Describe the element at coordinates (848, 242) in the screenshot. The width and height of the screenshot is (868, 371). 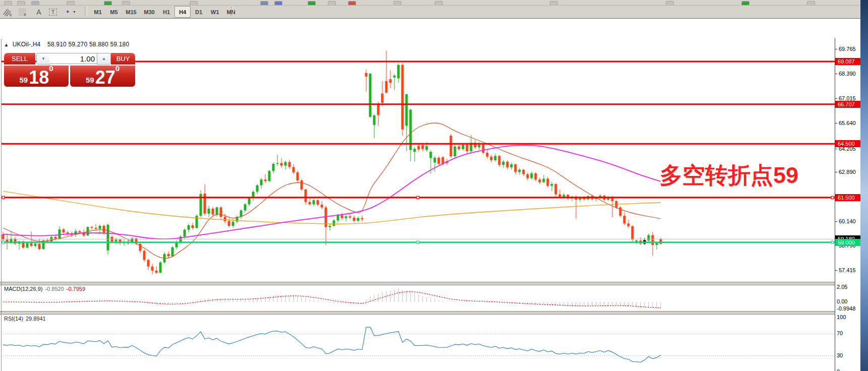
I see `price-line-badge: 59.000` at that location.